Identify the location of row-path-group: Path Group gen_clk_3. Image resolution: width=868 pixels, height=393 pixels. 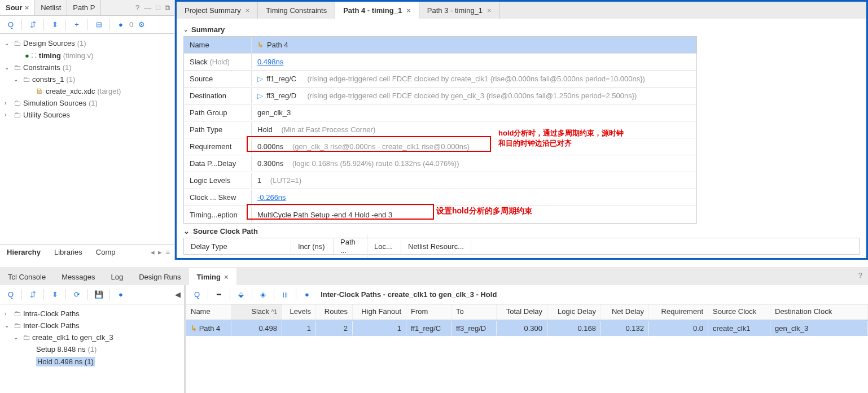
(440, 113).